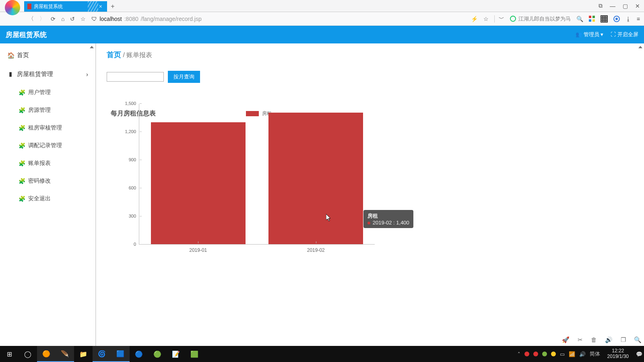  What do you see at coordinates (519, 354) in the screenshot?
I see `tray-chevron-icon: ˄` at bounding box center [519, 354].